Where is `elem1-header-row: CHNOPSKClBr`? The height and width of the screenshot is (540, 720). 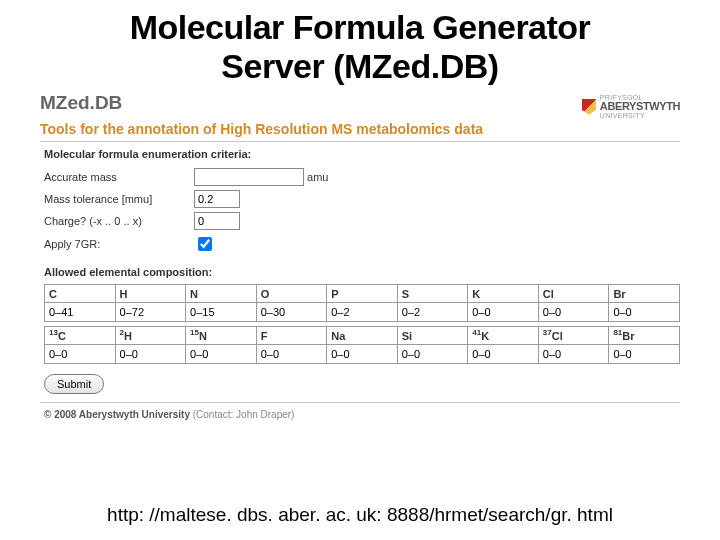 elem1-header-row: CHNOPSKClBr is located at coordinates (362, 294).